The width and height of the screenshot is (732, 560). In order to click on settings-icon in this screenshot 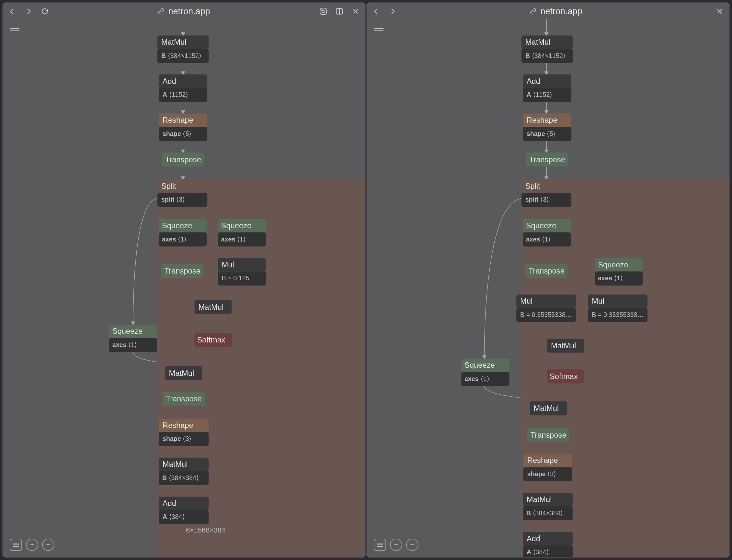, I will do `click(323, 11)`.